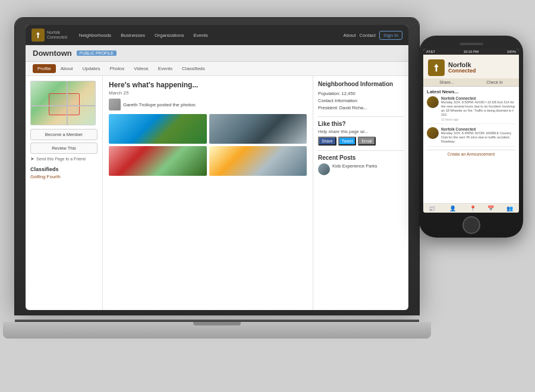  What do you see at coordinates (95, 36) in the screenshot?
I see `nav-neighborhoods: Neighborhoods` at bounding box center [95, 36].